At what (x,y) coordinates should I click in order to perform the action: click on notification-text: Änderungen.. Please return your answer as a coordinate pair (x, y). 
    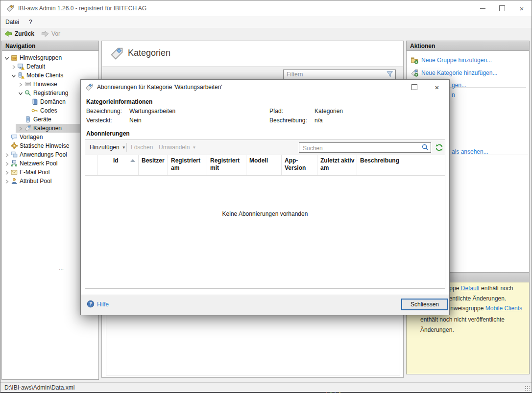
    Looking at the image, I should click on (437, 330).